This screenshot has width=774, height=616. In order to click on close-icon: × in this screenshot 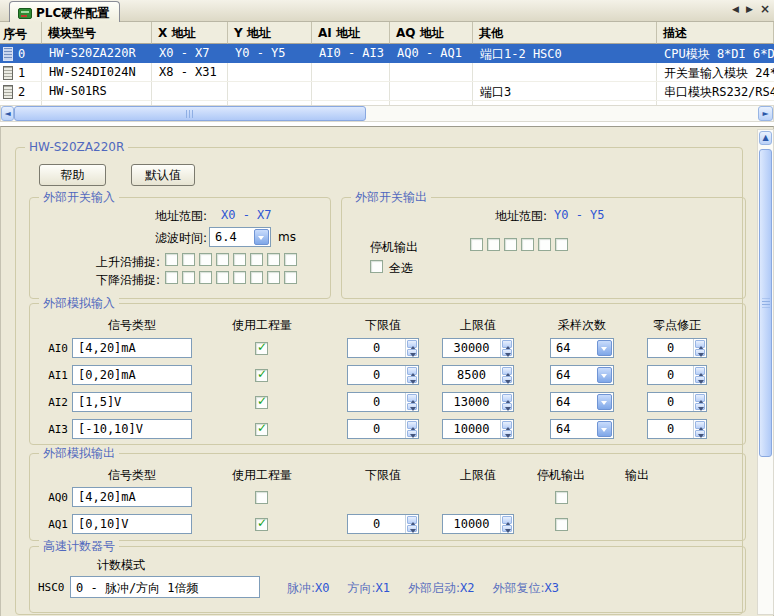, I will do `click(765, 9)`.